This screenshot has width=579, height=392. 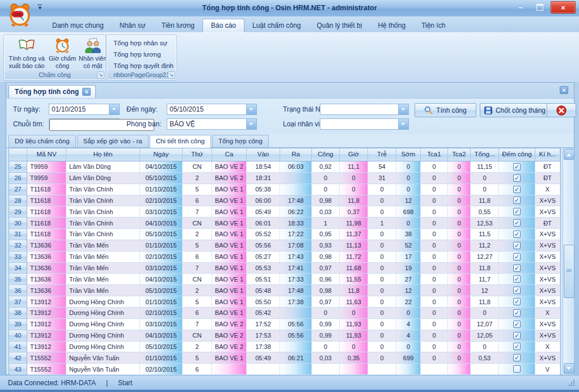 I want to click on col-header-tong: Tổng..., so click(x=485, y=155).